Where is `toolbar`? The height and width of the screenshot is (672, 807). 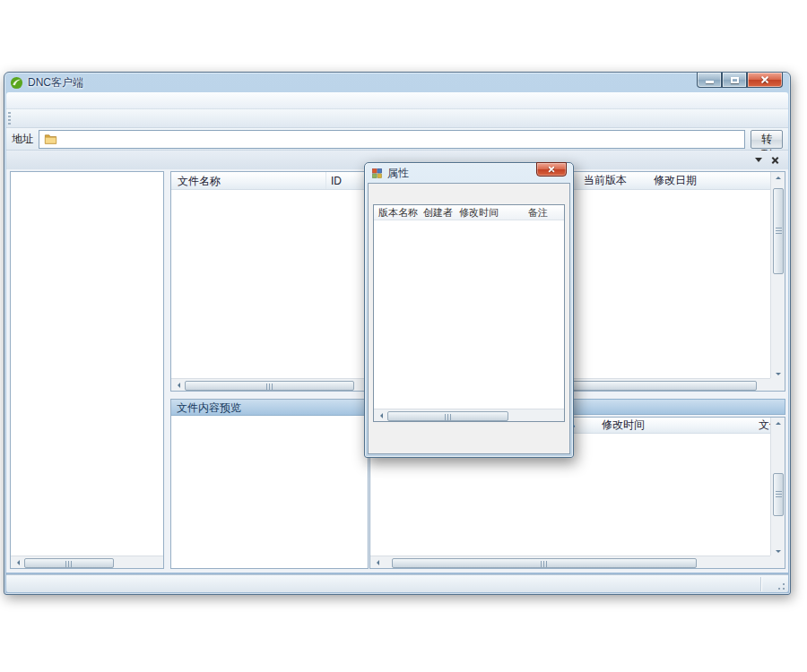
toolbar is located at coordinates (397, 118).